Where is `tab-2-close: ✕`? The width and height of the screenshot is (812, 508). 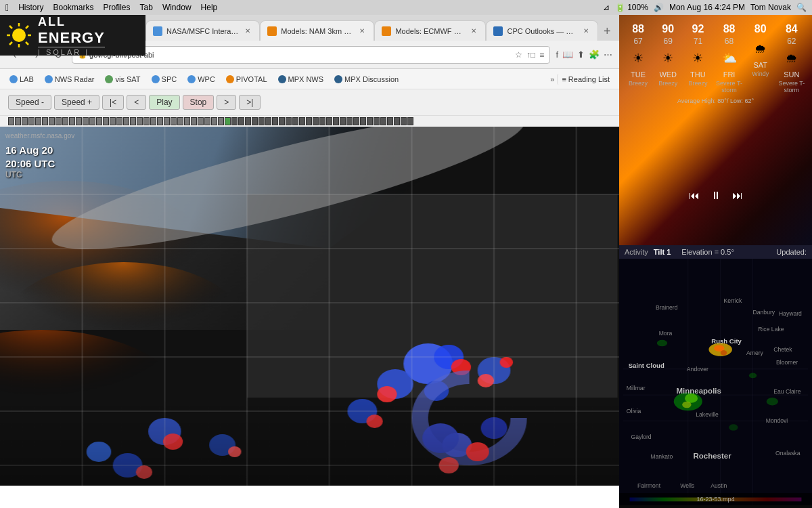
tab-2-close: ✕ is located at coordinates (362, 31).